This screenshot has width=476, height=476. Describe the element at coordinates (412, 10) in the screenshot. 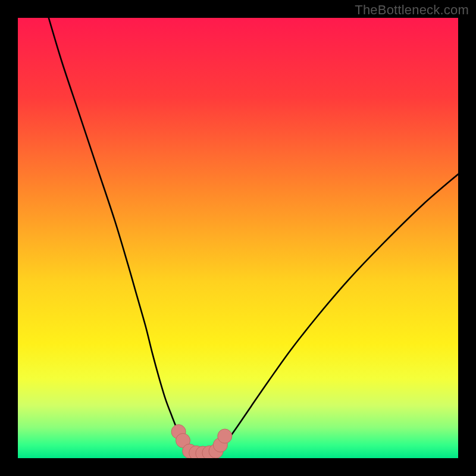

I see `watermark-text: TheBottleneck.com` at that location.